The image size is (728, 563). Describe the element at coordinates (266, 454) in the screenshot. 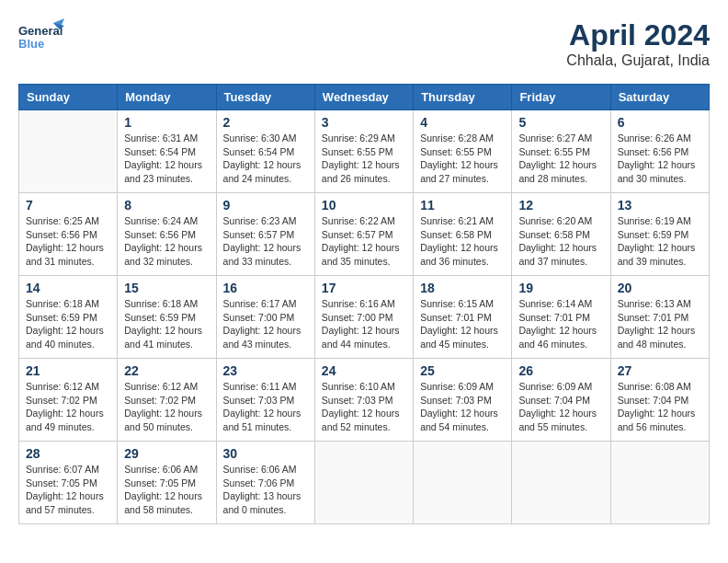

I see `day-number: 30` at that location.